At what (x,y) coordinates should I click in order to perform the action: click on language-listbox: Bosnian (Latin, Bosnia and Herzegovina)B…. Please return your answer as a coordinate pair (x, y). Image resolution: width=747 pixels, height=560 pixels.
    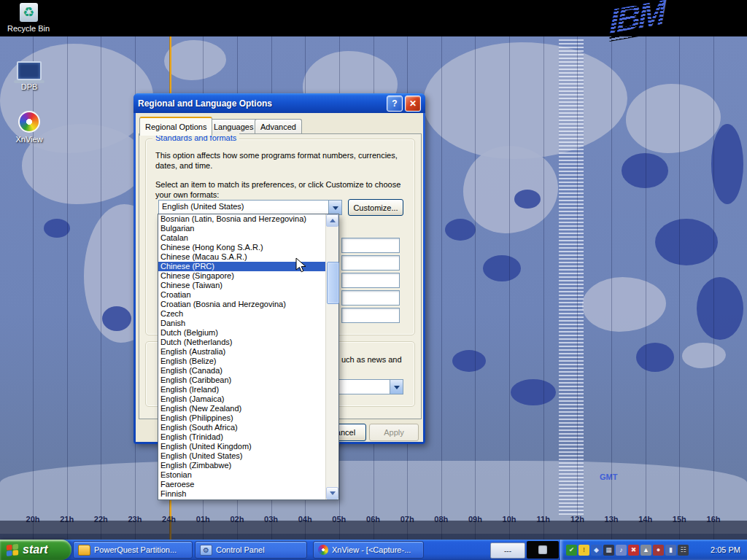
    Looking at the image, I should click on (248, 357).